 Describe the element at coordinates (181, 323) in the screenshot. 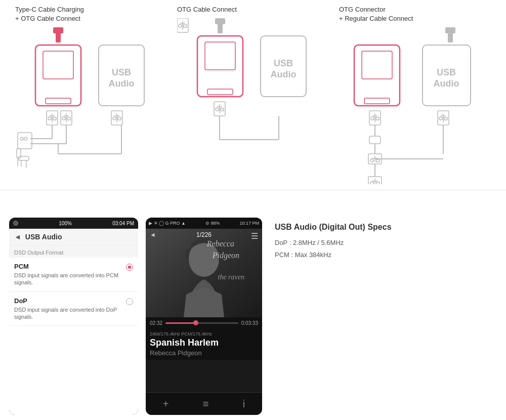

I see `progress-fill` at that location.